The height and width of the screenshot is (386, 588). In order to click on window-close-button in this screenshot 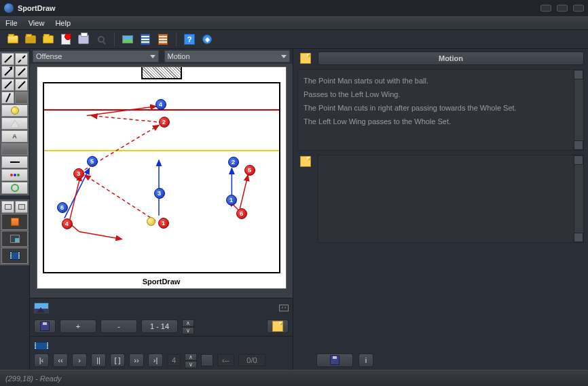, I will do `click(578, 8)`.